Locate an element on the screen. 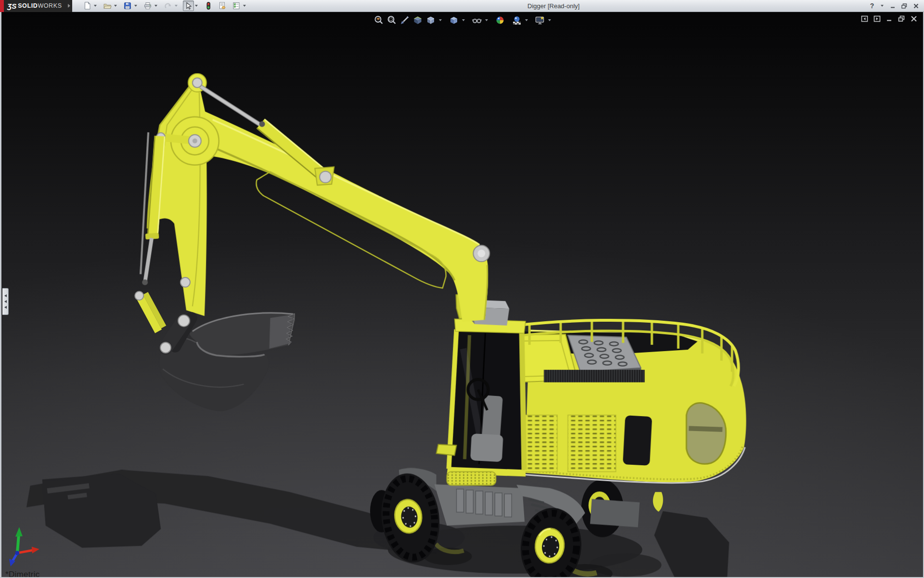 The height and width of the screenshot is (578, 924). apply-scene-button is located at coordinates (517, 20).